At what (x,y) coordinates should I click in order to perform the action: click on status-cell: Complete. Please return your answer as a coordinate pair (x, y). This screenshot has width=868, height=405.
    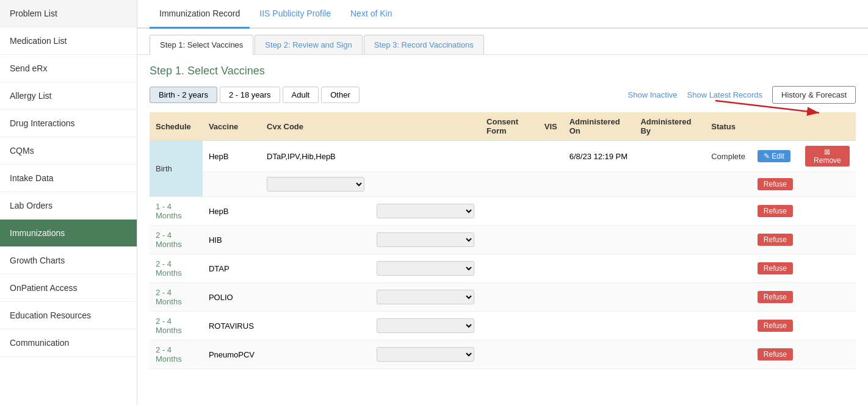
    Looking at the image, I should click on (728, 156).